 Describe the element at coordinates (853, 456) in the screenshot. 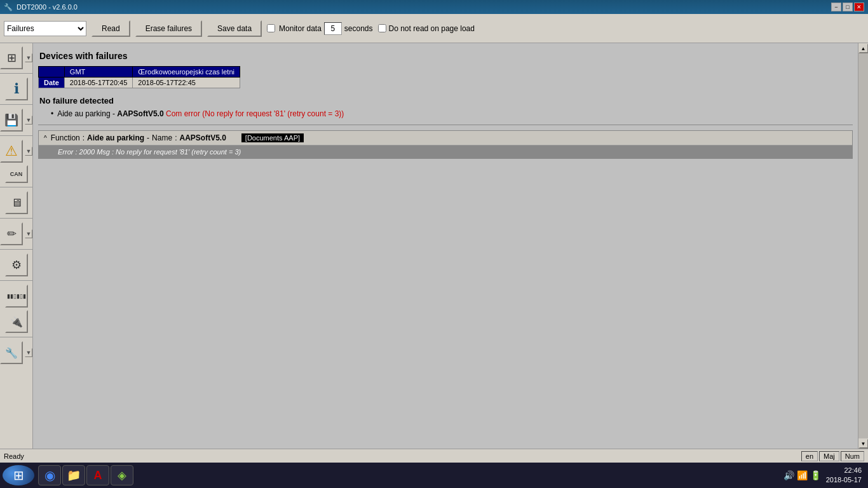

I see `keyboard2-indicator: Num` at that location.